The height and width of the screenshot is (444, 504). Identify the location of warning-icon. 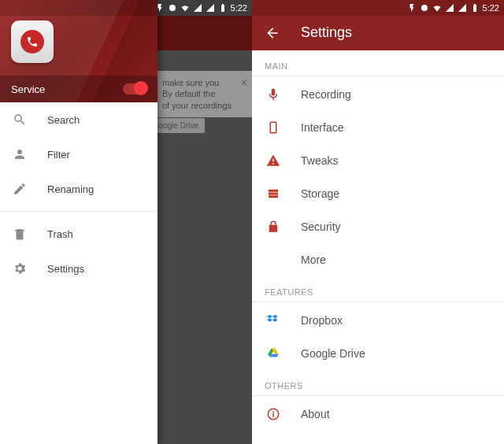
(273, 161).